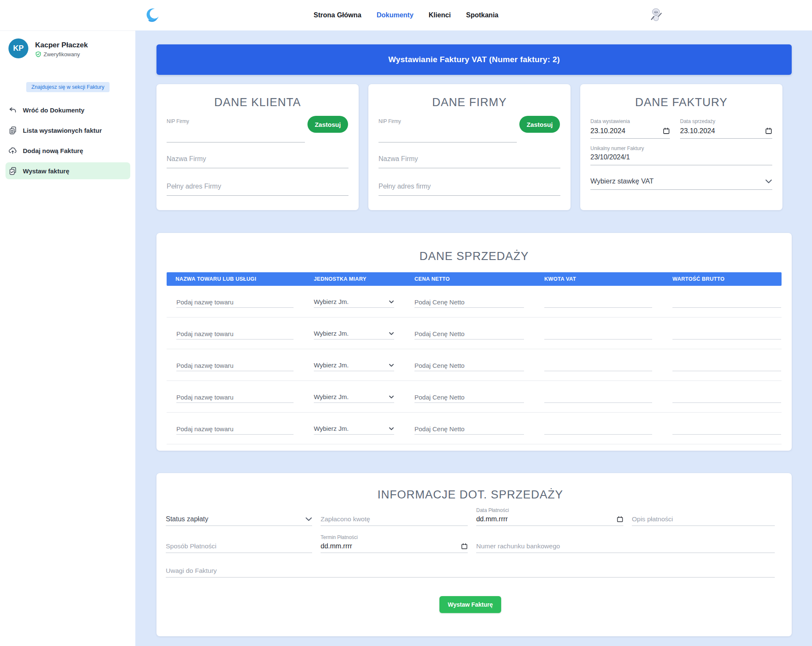 This screenshot has width=812, height=646. What do you see at coordinates (470, 571) in the screenshot?
I see `invoice-notes-input` at bounding box center [470, 571].